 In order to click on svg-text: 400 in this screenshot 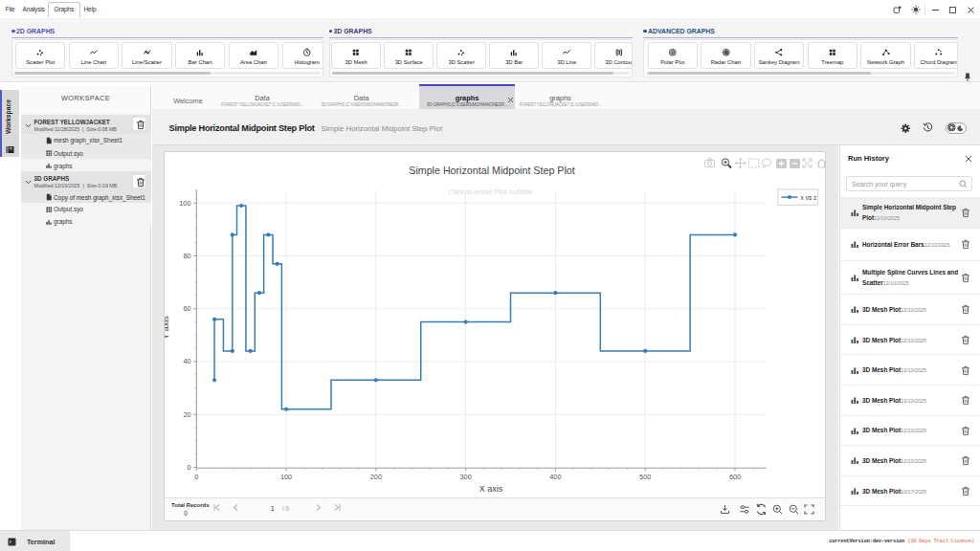, I will do `click(555, 476)`.